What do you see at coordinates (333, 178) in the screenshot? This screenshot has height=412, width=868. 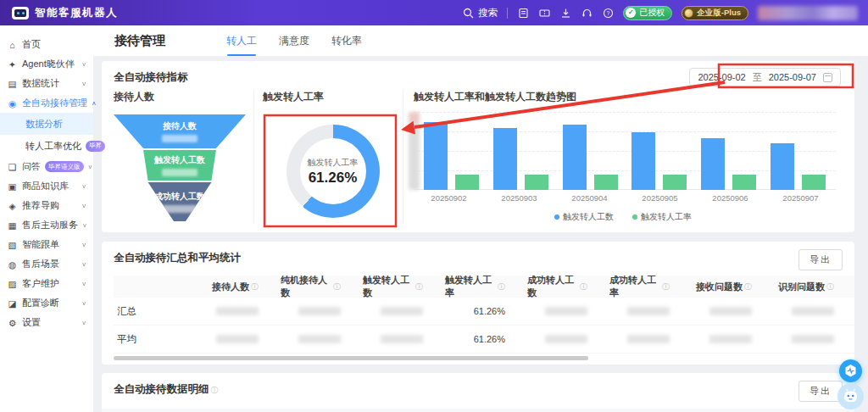 I see `donut-center-value: 61.26%` at bounding box center [333, 178].